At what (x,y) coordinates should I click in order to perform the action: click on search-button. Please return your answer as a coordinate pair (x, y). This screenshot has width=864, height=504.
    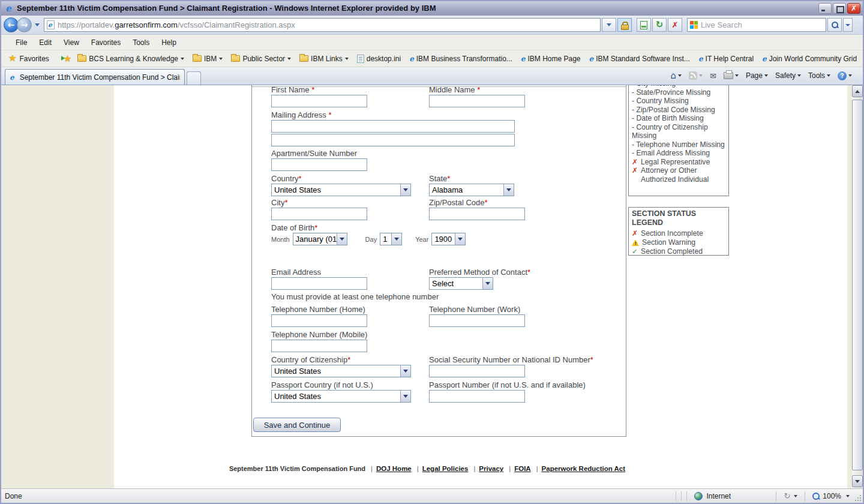
    Looking at the image, I should click on (835, 25).